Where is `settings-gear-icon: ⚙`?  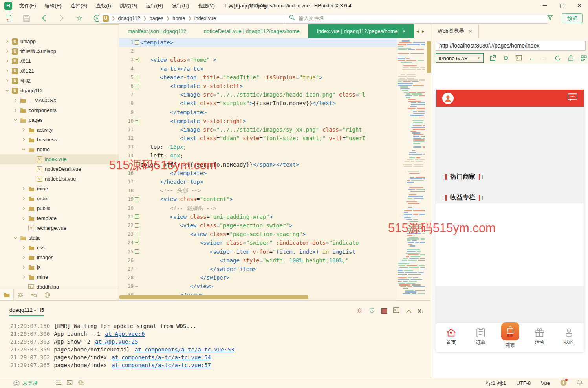
settings-gear-icon: ⚙ is located at coordinates (506, 58).